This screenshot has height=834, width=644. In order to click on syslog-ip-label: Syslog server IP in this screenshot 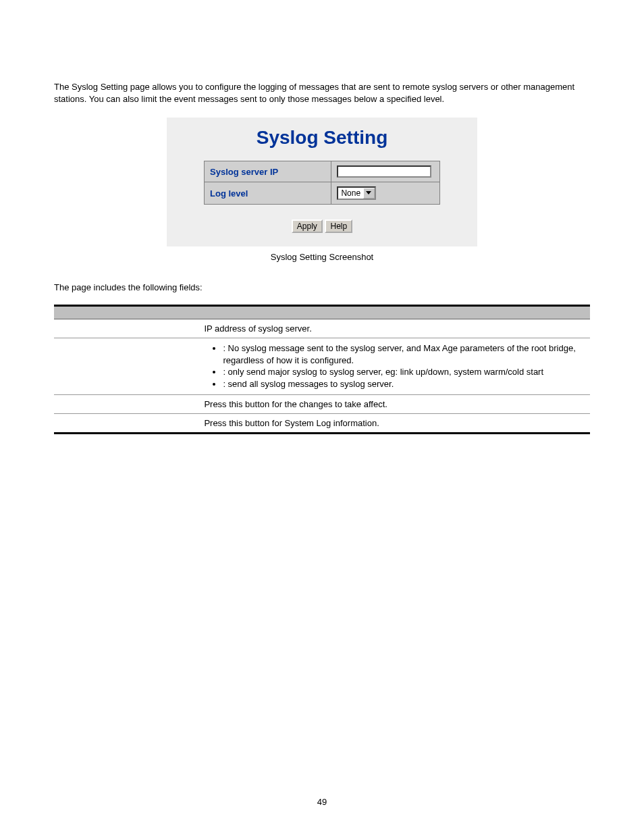, I will do `click(268, 172)`.